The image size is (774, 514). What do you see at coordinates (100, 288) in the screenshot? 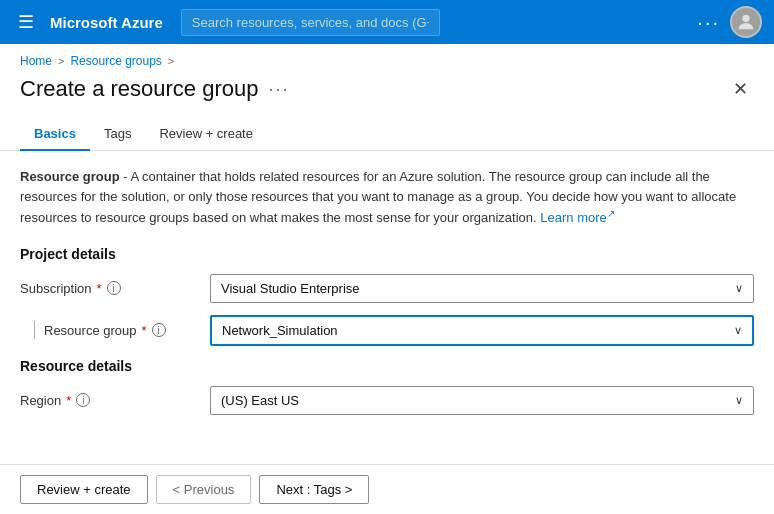
I see `subscription-required: *` at bounding box center [100, 288].